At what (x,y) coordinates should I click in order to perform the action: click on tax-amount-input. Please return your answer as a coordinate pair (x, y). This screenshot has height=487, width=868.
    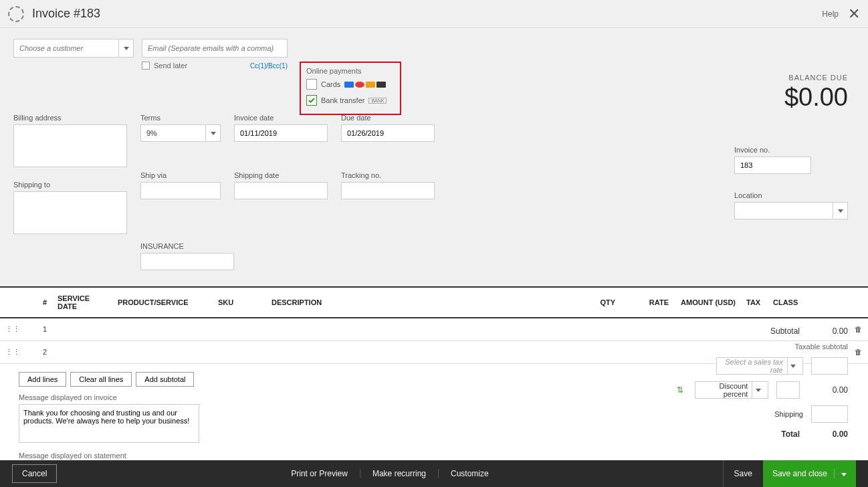
    Looking at the image, I should click on (829, 366).